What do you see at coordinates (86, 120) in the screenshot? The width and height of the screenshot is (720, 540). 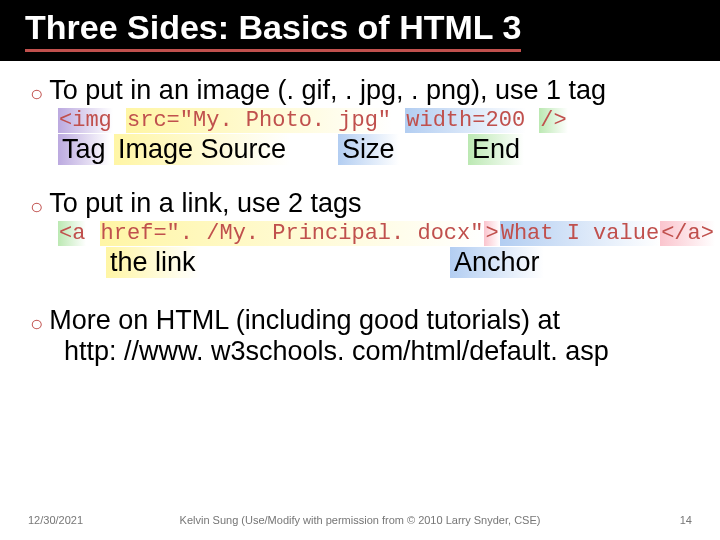 I see `code1-tag: <img` at bounding box center [86, 120].